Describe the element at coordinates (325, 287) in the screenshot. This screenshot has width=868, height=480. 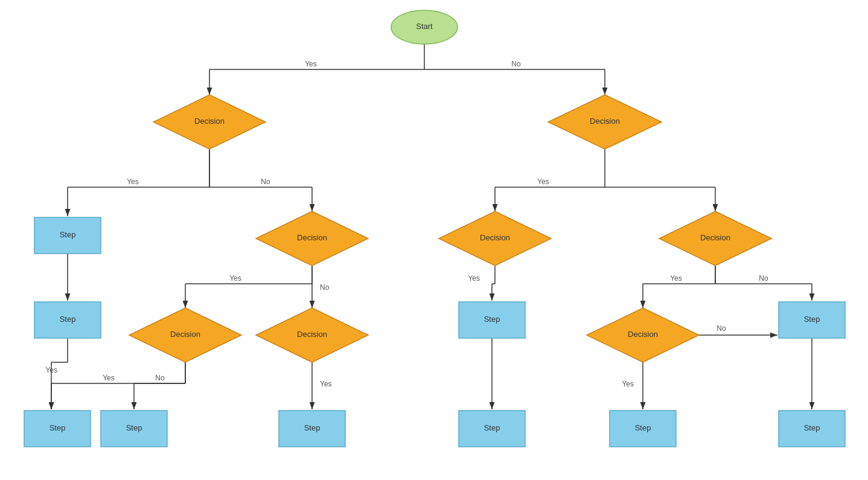
I see `label-d3-no: No` at that location.